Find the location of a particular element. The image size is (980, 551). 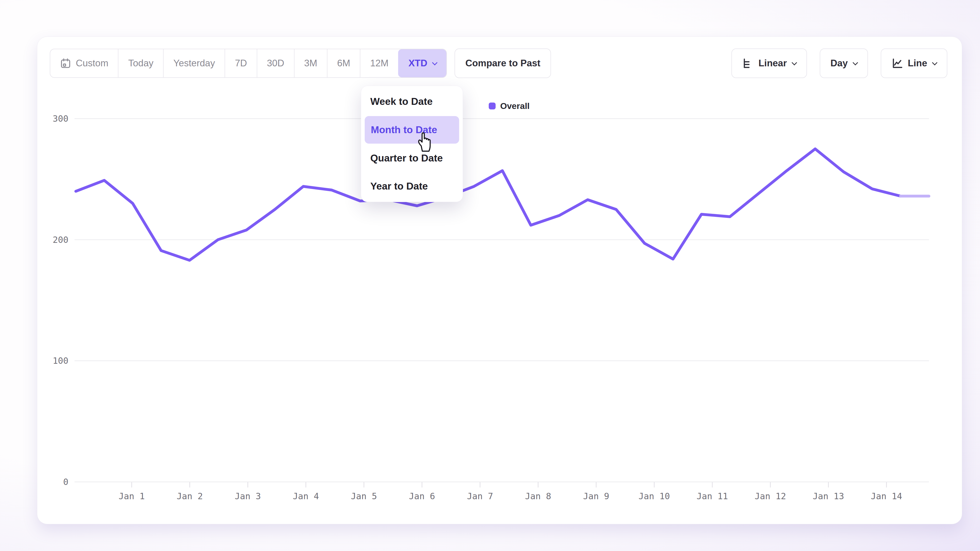

svg-text: Jan 10 is located at coordinates (654, 496).